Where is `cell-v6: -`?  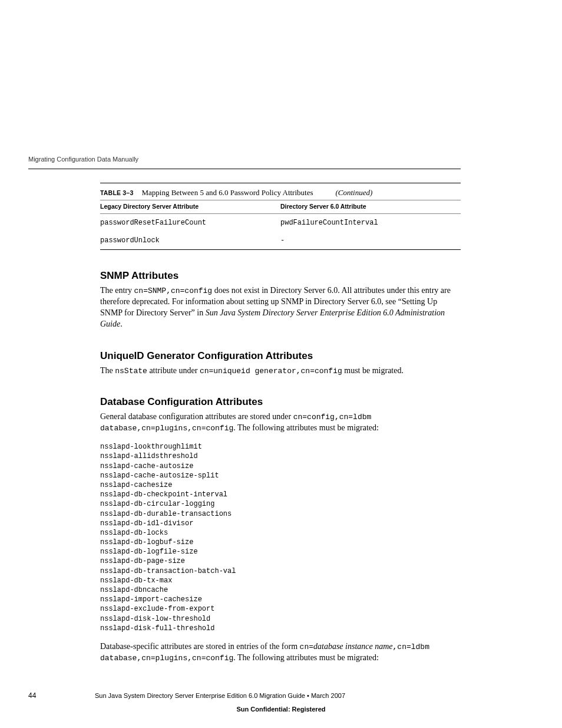
cell-v6: - is located at coordinates (371, 241).